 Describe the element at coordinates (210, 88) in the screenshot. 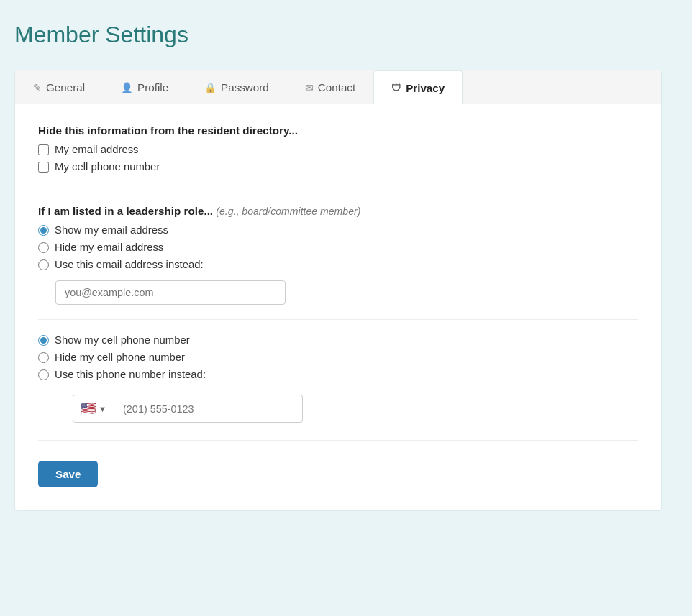

I see `password-icon: 🔒` at that location.